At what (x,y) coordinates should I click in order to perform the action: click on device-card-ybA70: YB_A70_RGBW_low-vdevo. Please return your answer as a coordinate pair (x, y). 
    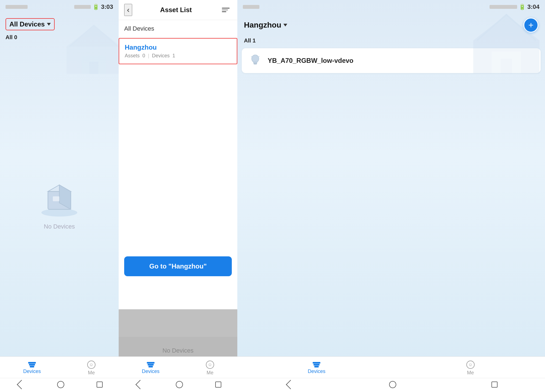
    Looking at the image, I should click on (391, 61).